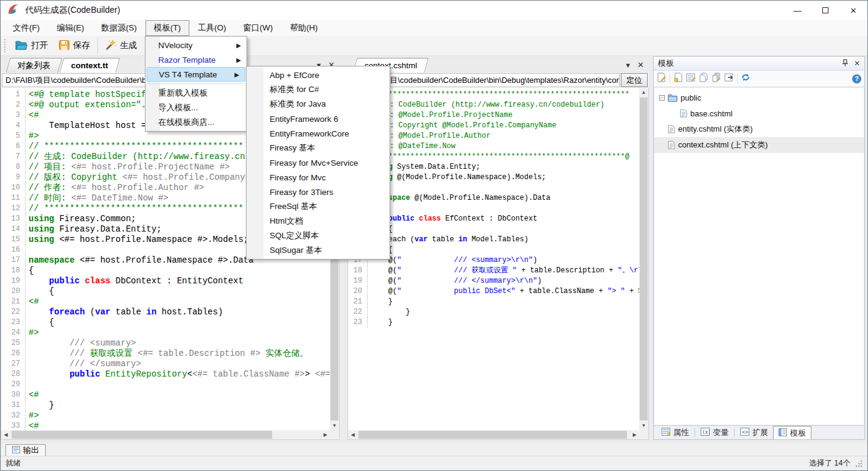 The width and height of the screenshot is (868, 471). What do you see at coordinates (166, 435) in the screenshot?
I see `left-horizontal-scrollbar: ◀ ▶` at bounding box center [166, 435].